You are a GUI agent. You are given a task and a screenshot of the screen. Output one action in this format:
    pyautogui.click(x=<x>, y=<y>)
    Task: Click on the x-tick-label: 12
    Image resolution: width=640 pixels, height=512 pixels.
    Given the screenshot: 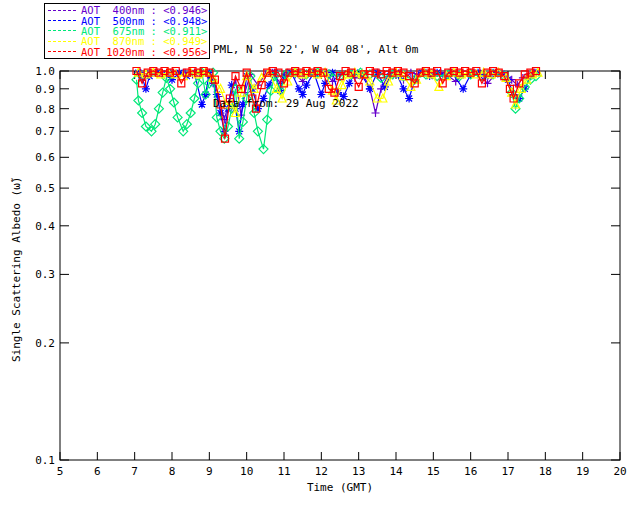 What is the action you would take?
    pyautogui.click(x=322, y=472)
    